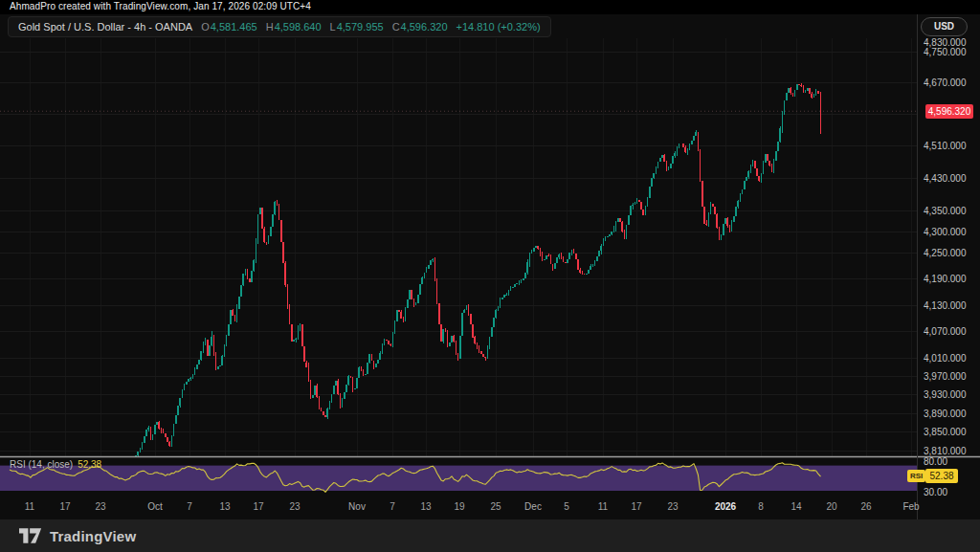 The height and width of the screenshot is (552, 980). What do you see at coordinates (205, 27) in the screenshot?
I see `open-label: O` at bounding box center [205, 27].